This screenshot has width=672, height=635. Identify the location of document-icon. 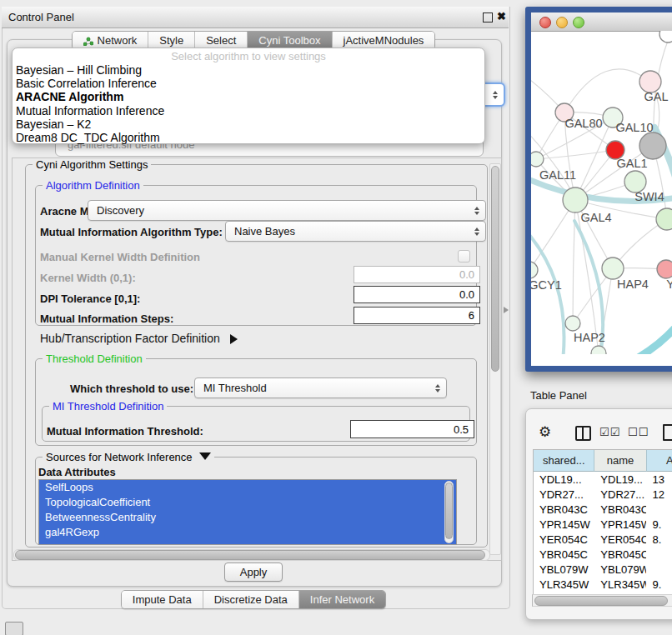
(667, 432).